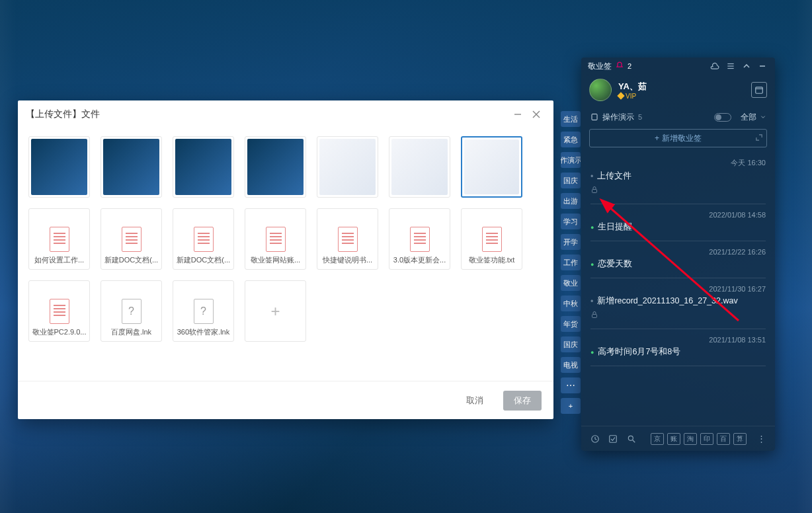  What do you see at coordinates (762, 66) in the screenshot?
I see `panel-minimize-icon` at bounding box center [762, 66].